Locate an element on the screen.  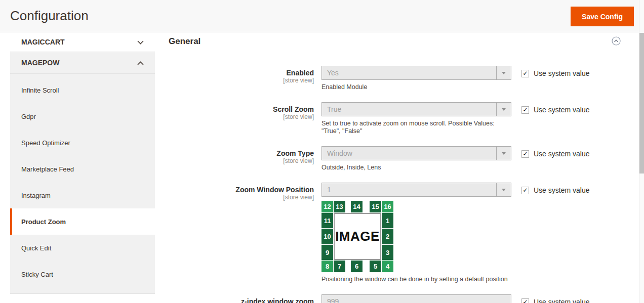
field-row-zoom-type: Zoom Type [store view] Window Outside, I… is located at coordinates (401, 159).